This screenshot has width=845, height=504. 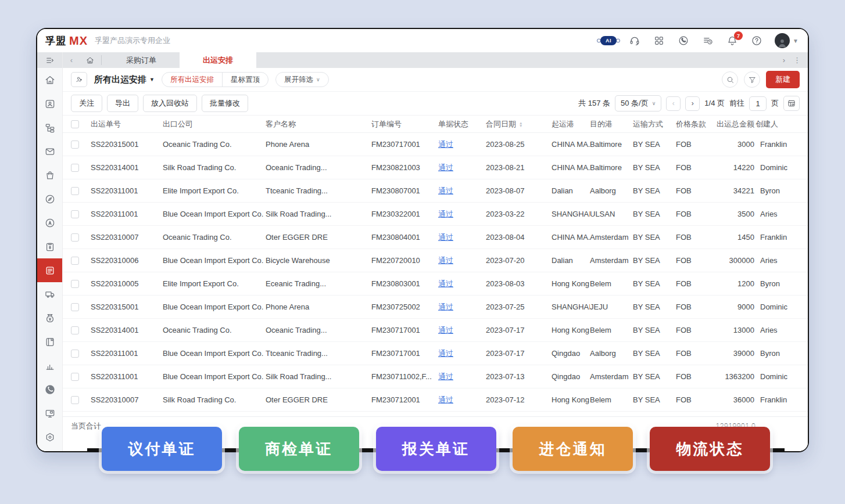 I want to click on tab-2: 出运安排, so click(x=218, y=60).